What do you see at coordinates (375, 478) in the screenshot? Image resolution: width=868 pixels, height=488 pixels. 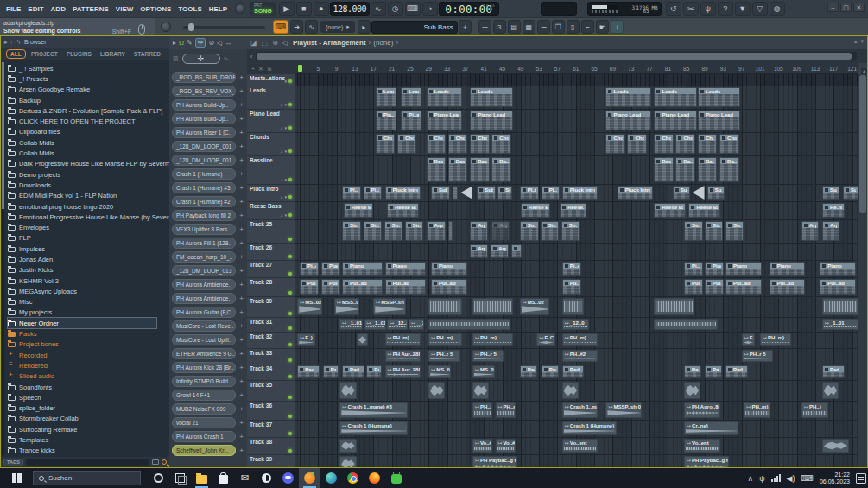 I see `firefox-icon` at bounding box center [375, 478].